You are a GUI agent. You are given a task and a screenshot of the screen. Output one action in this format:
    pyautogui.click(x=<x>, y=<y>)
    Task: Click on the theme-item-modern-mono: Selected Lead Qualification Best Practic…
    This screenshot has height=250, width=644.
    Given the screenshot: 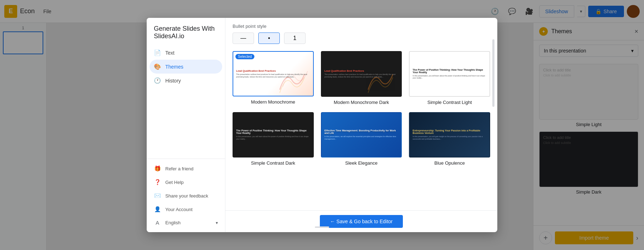 What is the action you would take?
    pyautogui.click(x=273, y=78)
    